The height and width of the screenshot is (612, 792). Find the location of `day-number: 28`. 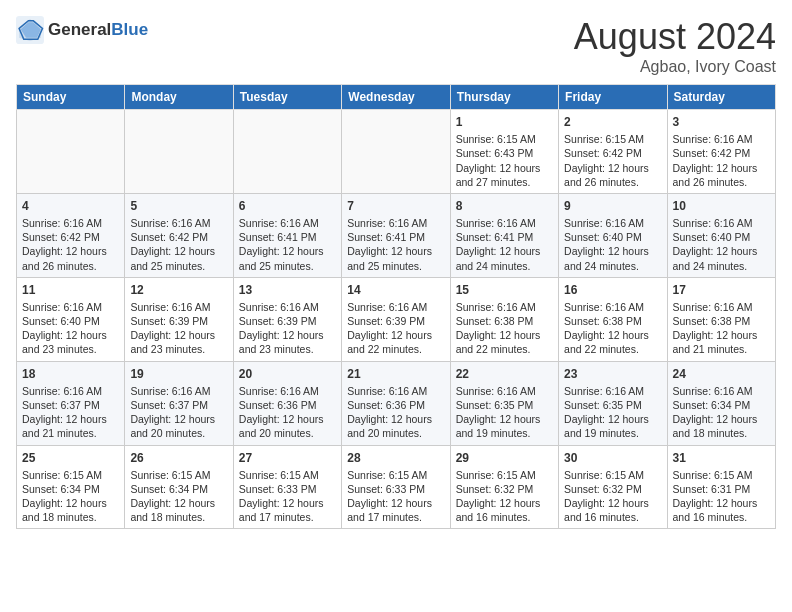

day-number: 28 is located at coordinates (396, 458).